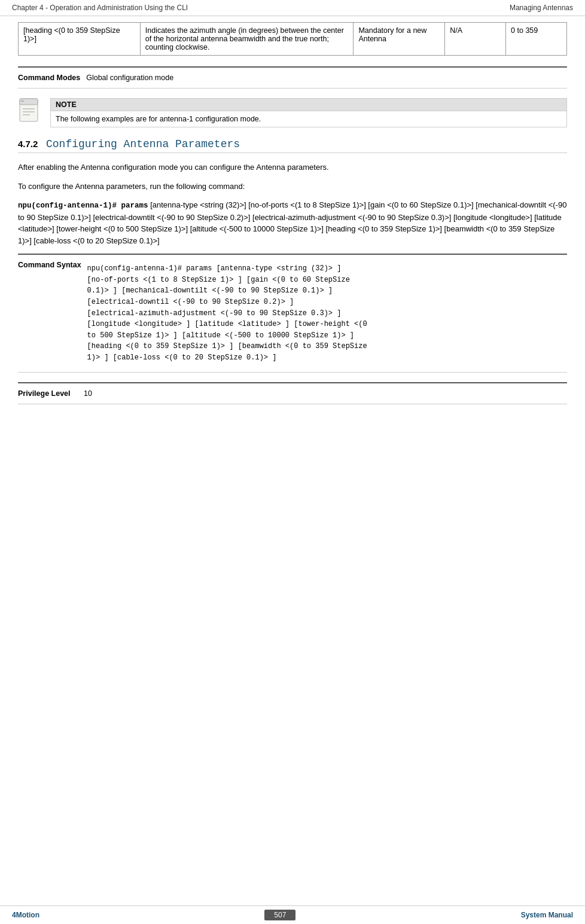  Describe the element at coordinates (292, 313) in the screenshot. I see `command-syntax-block: Command Syntax npu(config-antenna-1)# pa…` at that location.